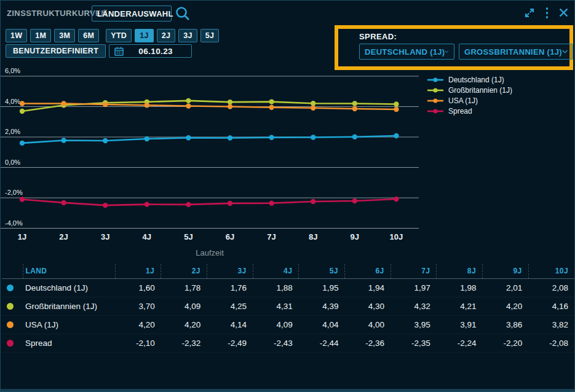 The image size is (575, 392). What do you see at coordinates (183, 14) in the screenshot?
I see `search-icon` at bounding box center [183, 14].